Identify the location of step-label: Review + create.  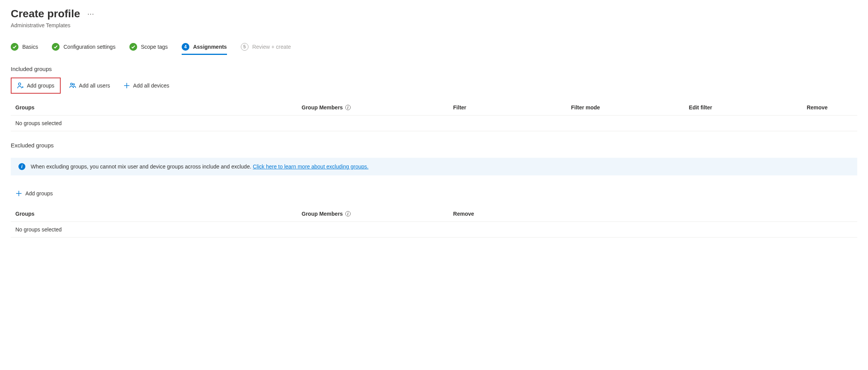
(272, 47).